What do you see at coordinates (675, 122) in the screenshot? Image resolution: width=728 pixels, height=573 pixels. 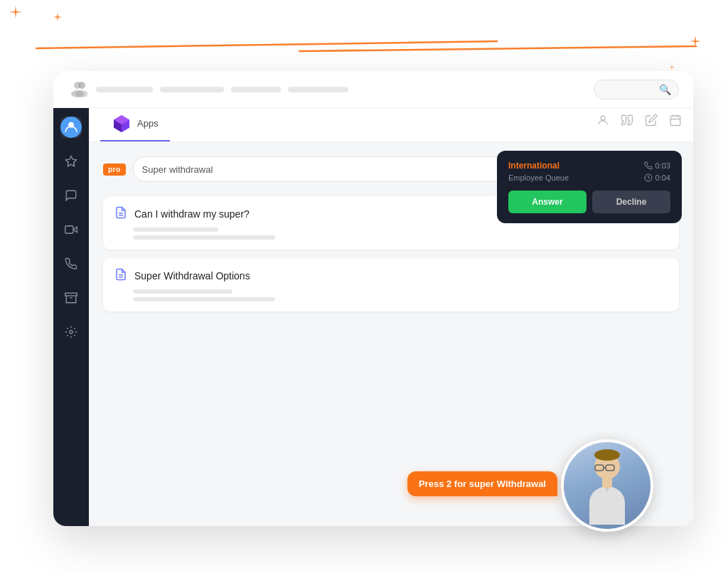 I see `calendar-action-icon` at bounding box center [675, 122].